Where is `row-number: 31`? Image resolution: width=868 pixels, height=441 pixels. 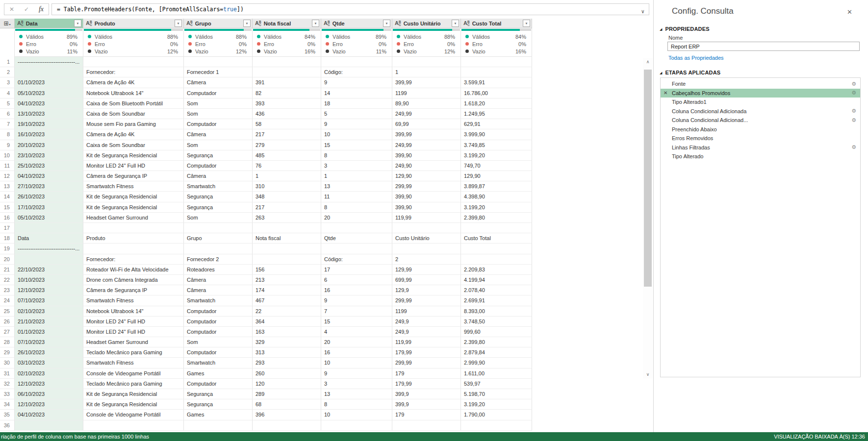
row-number: 31 is located at coordinates (7, 373).